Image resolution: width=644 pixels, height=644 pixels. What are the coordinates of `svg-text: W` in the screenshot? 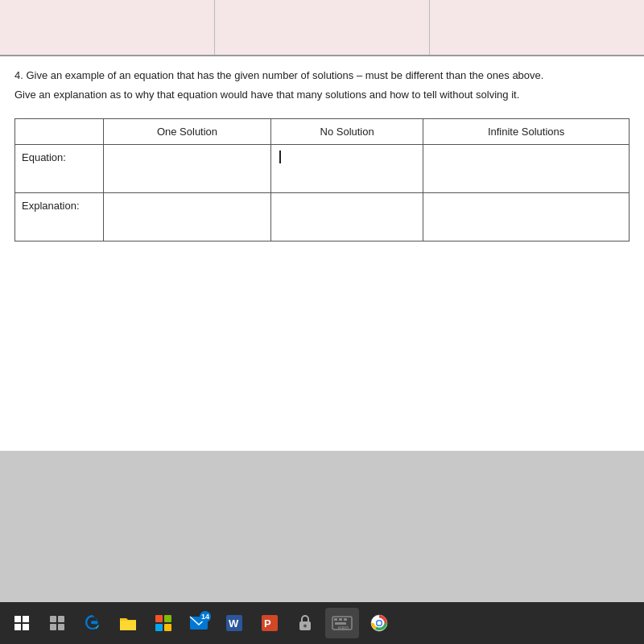 It's located at (233, 623).